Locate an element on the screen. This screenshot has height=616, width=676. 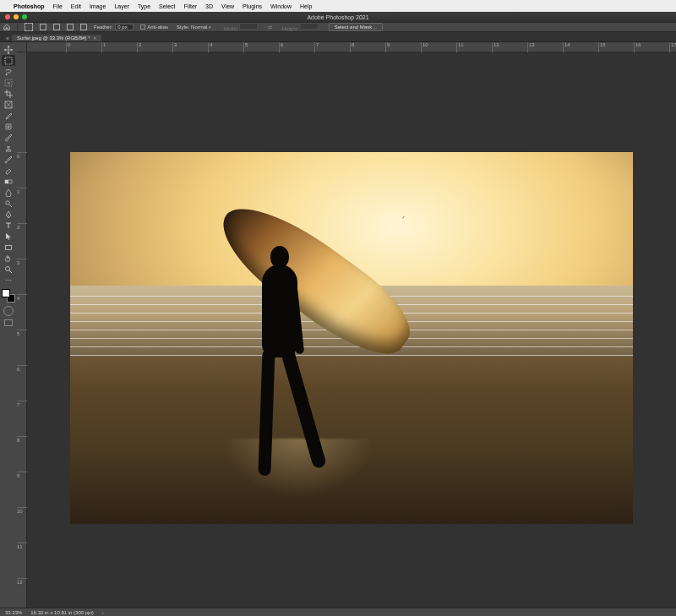
tool-preset-icon is located at coordinates (29, 27).